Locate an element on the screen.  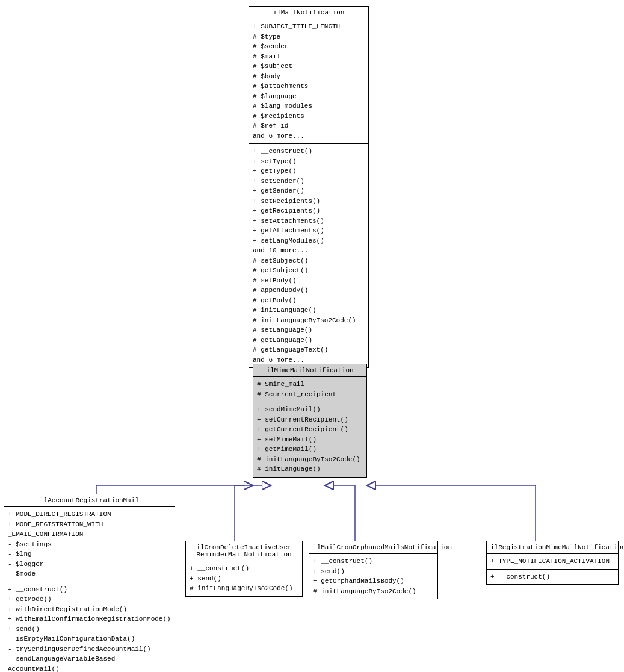
ilAccountRegistrationMail-properties: + MODE_DIRECT_REGISTRATION + MODE_REGIST… is located at coordinates (89, 544).